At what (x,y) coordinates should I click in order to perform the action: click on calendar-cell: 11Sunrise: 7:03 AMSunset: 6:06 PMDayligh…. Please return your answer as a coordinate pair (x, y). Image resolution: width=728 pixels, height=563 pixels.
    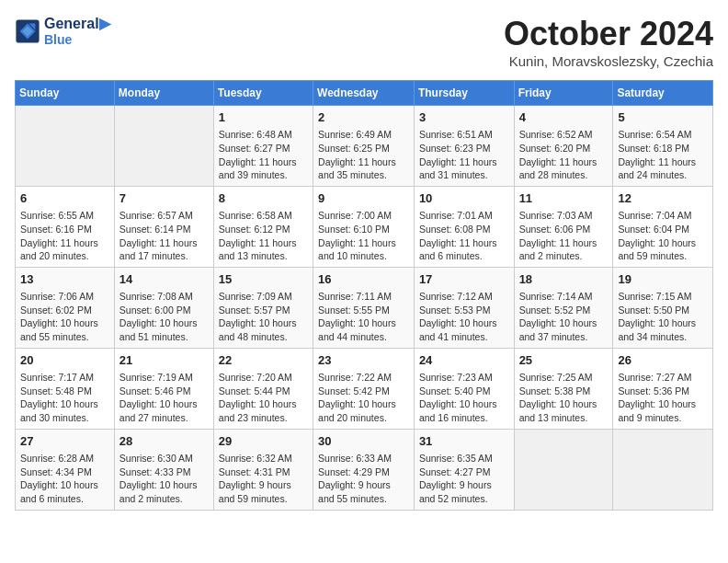
    Looking at the image, I should click on (563, 226).